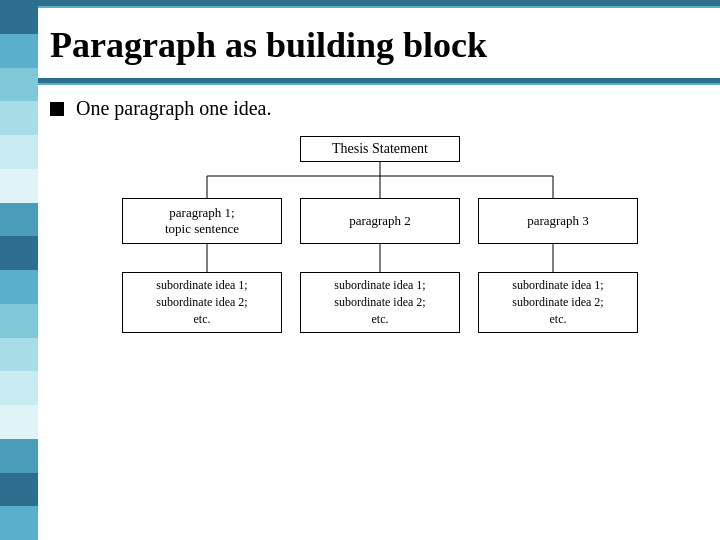  I want to click on page-title: Paragraph as building block, so click(380, 40).